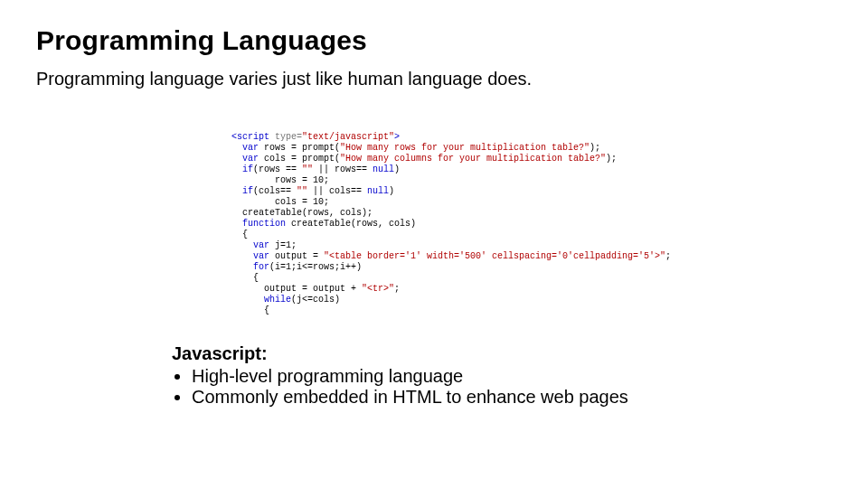 The width and height of the screenshot is (868, 488). Describe the element at coordinates (280, 202) in the screenshot. I see `code-line-7: cols = 10;` at that location.